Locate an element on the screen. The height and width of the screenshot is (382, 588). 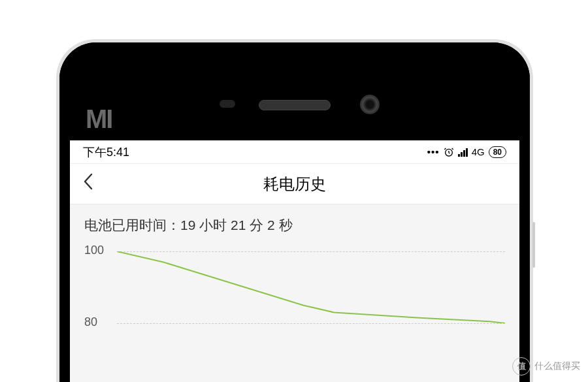
network-label: 4G is located at coordinates (478, 151).